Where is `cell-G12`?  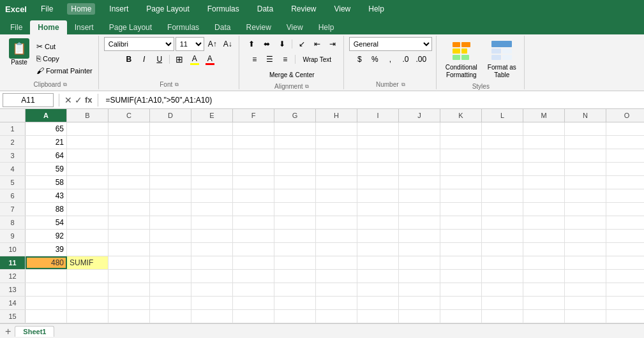
cell-G12 is located at coordinates (295, 276).